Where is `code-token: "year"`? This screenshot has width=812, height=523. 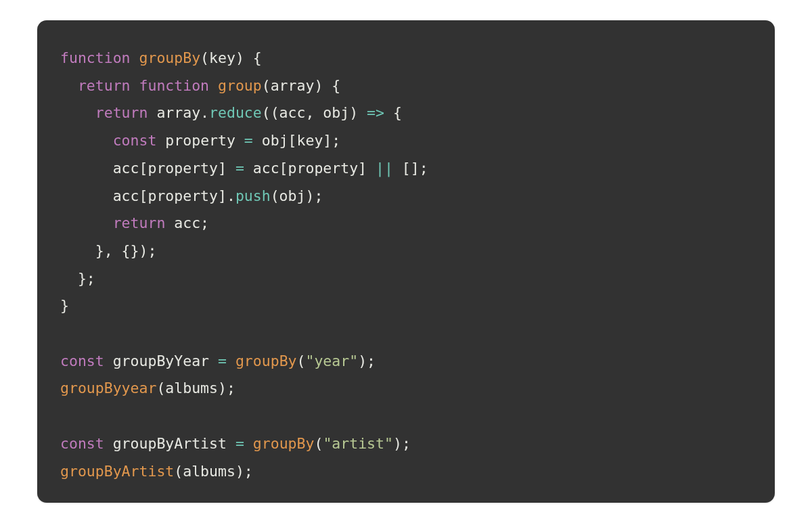
code-token: "year" is located at coordinates (332, 361).